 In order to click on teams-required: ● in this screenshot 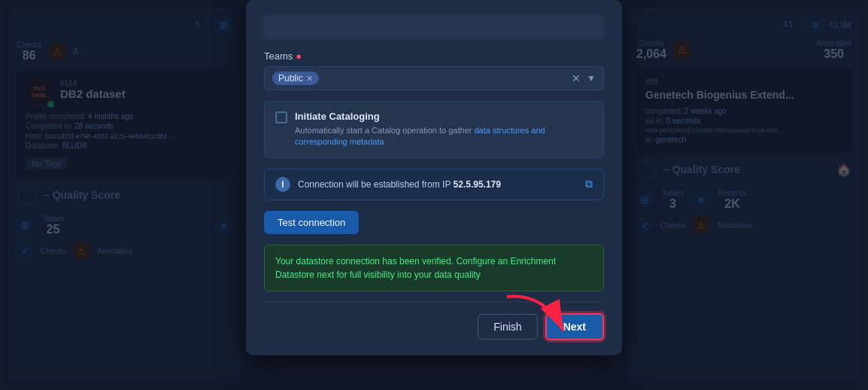, I will do `click(299, 56)`.